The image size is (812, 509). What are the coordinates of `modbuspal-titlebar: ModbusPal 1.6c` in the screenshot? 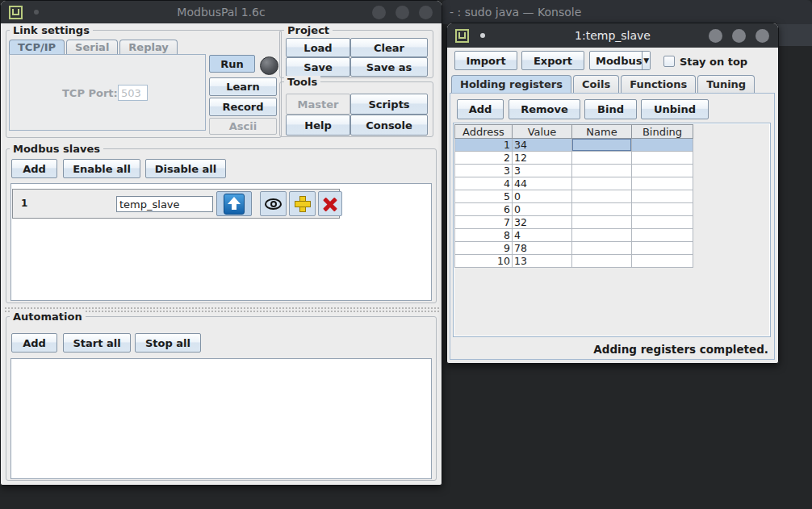 It's located at (221, 12).